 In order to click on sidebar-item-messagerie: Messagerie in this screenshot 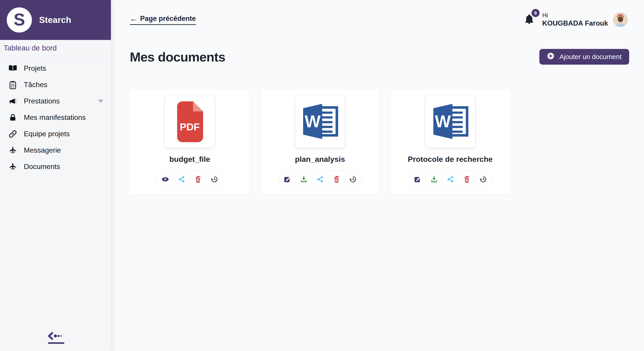, I will do `click(56, 150)`.